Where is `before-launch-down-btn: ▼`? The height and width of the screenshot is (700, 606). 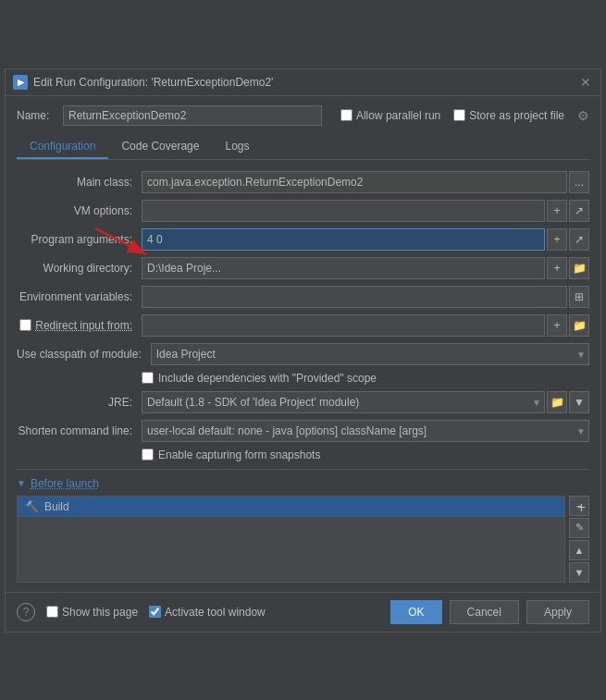
before-launch-down-btn: ▼ is located at coordinates (579, 572).